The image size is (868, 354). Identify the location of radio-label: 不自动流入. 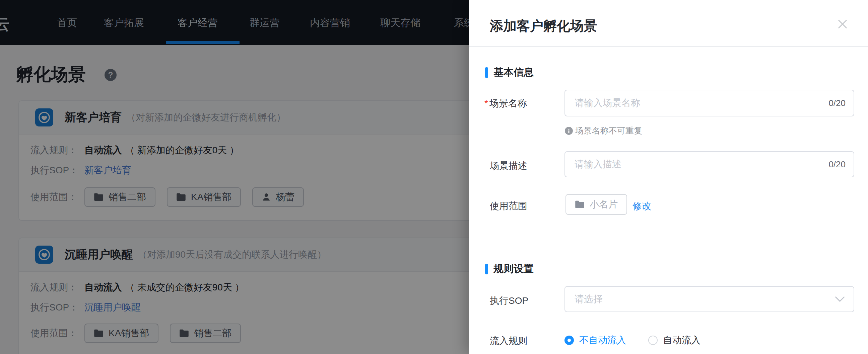
(602, 340).